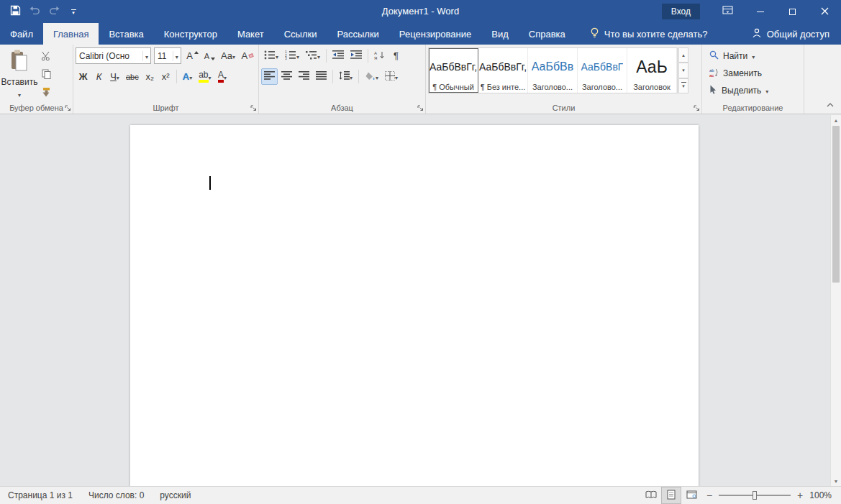 This screenshot has width=841, height=504. I want to click on close-icon, so click(824, 12).